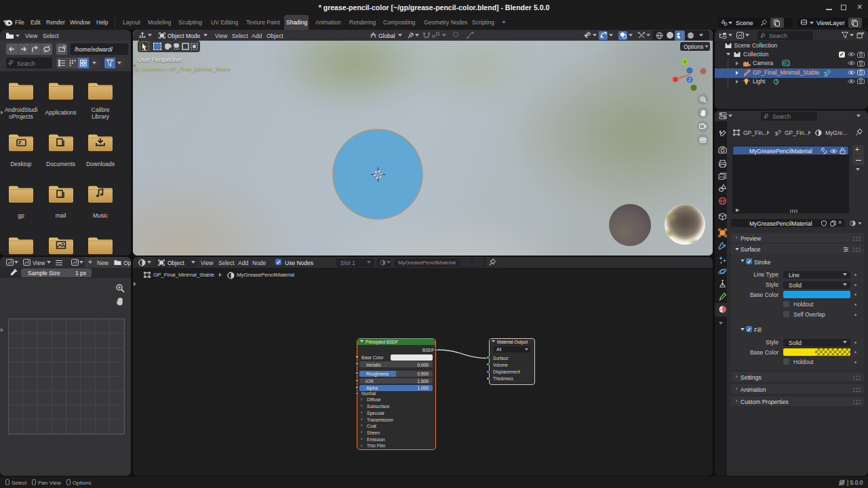  I want to click on svg-text: X, so click(675, 80).